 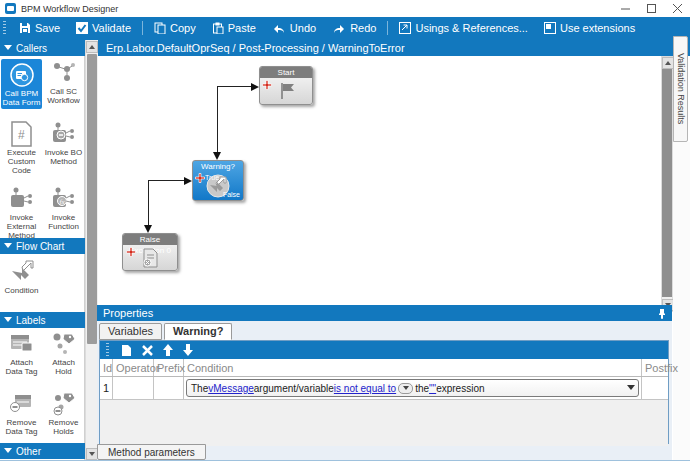 What do you see at coordinates (42, 48) in the screenshot?
I see `section-header-callers: Callers` at bounding box center [42, 48].